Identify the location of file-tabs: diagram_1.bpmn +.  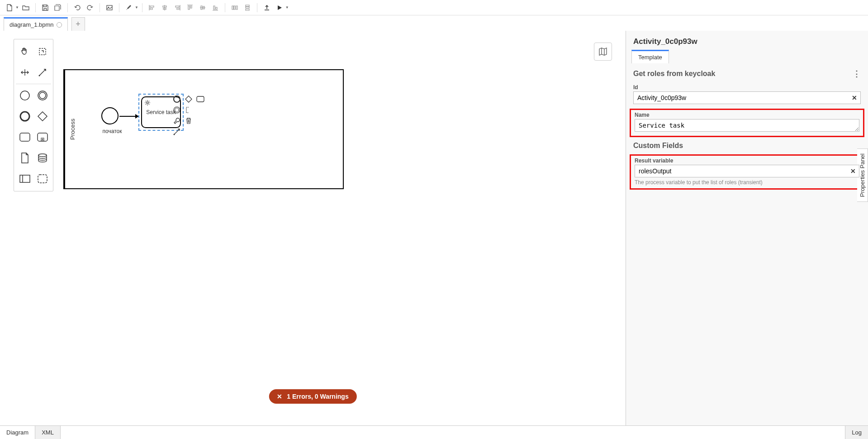
(434, 23).